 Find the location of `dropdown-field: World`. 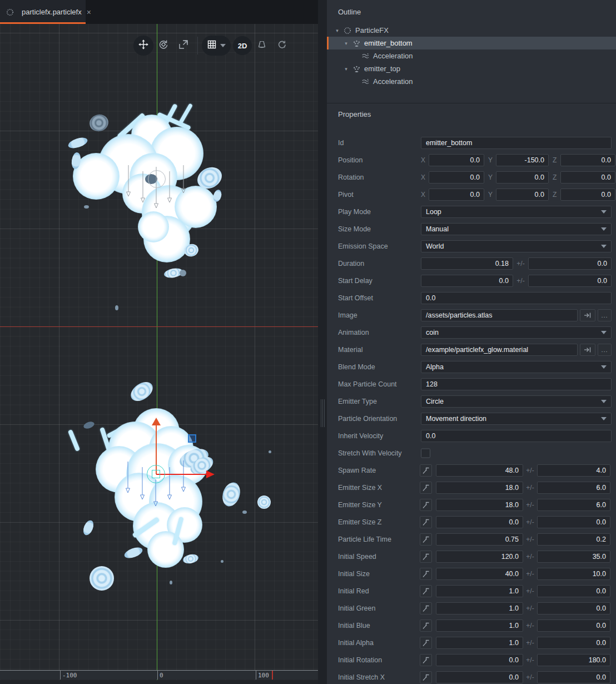

dropdown-field: World is located at coordinates (516, 246).